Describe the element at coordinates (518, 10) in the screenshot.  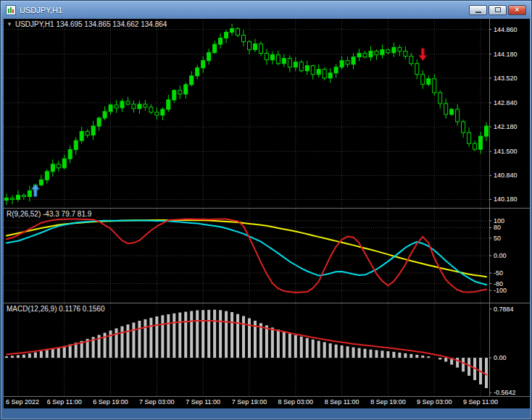
I see `close-button: ×` at that location.